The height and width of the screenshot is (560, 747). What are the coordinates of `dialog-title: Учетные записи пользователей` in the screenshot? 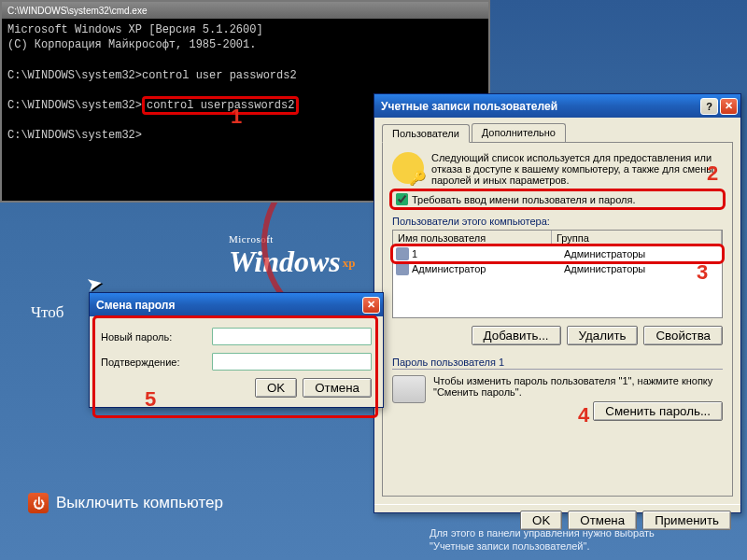 It's located at (469, 106).